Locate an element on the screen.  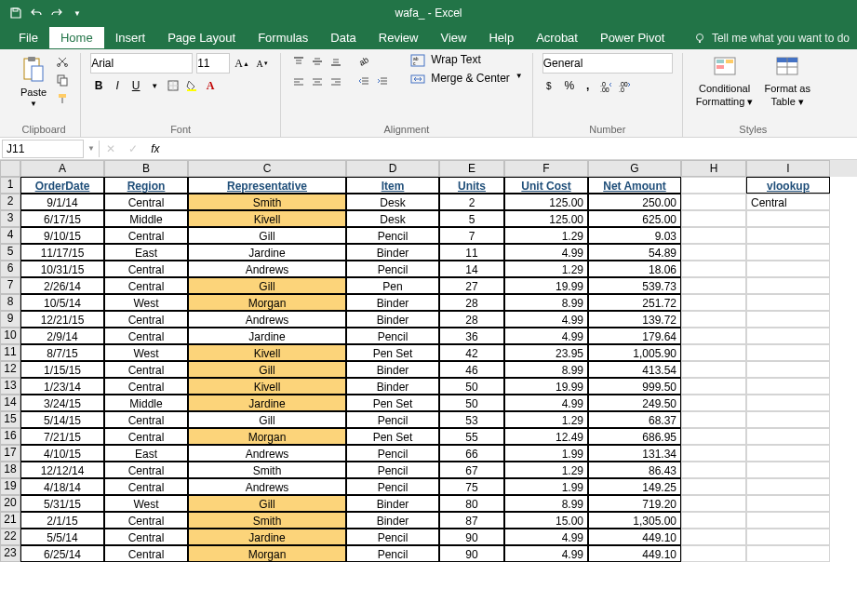
font-size-select is located at coordinates (213, 63).